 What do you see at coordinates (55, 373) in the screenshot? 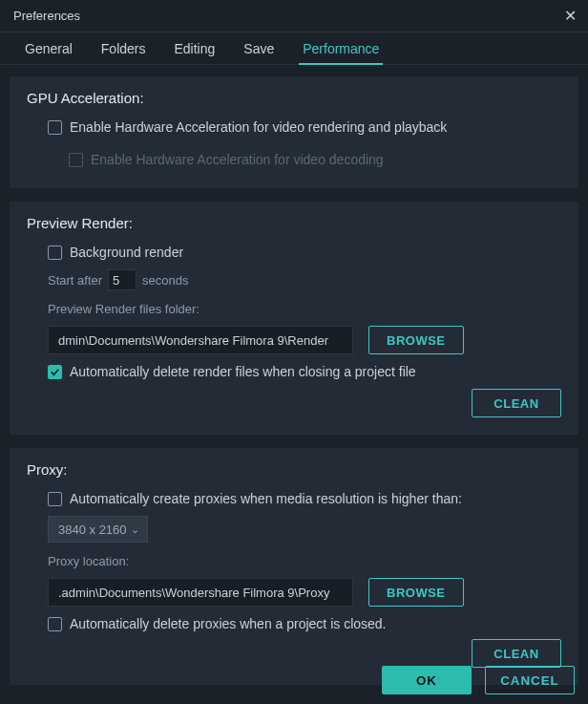
I see `checkbox-auto-delete-render` at bounding box center [55, 373].